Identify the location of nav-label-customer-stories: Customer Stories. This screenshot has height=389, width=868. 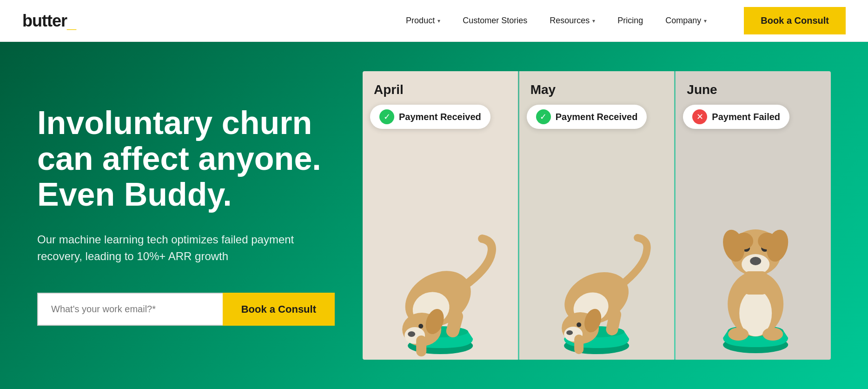
(495, 20).